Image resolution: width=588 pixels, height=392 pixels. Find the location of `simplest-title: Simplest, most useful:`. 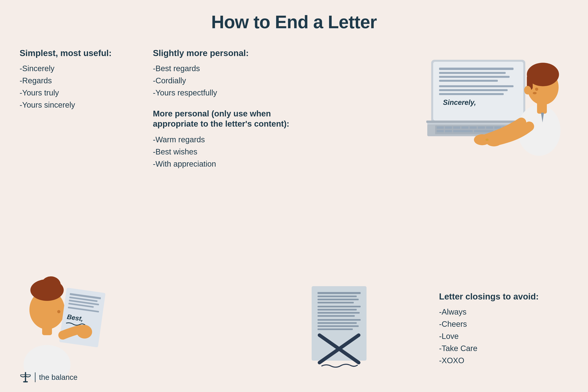

simplest-title: Simplest, most useful: is located at coordinates (78, 53).